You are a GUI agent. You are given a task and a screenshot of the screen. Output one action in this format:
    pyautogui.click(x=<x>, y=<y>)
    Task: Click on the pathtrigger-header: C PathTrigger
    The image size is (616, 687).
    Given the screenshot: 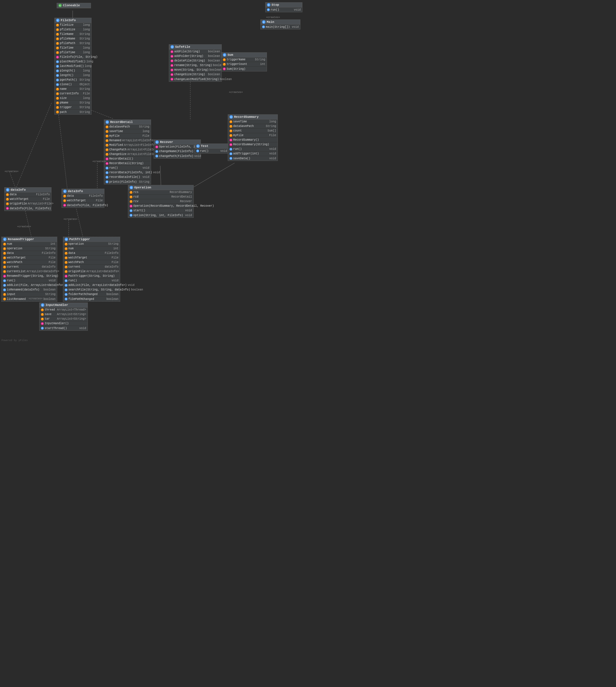 What is the action you would take?
    pyautogui.click(x=91, y=239)
    